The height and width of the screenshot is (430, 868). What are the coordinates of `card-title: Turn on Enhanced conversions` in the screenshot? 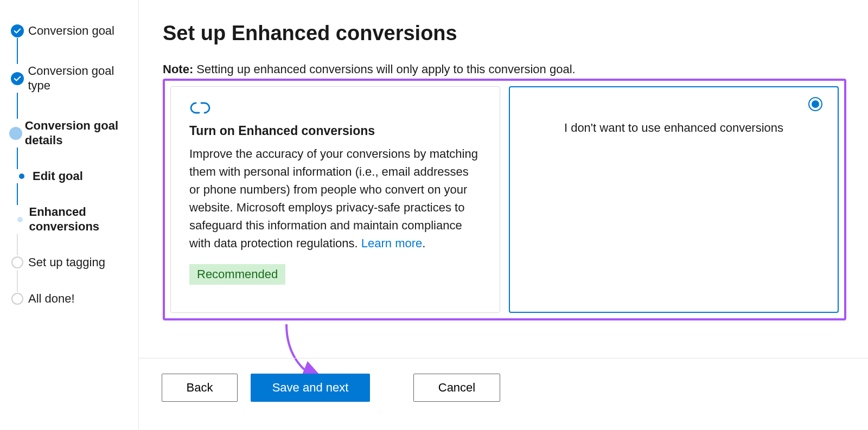 It's located at (335, 131).